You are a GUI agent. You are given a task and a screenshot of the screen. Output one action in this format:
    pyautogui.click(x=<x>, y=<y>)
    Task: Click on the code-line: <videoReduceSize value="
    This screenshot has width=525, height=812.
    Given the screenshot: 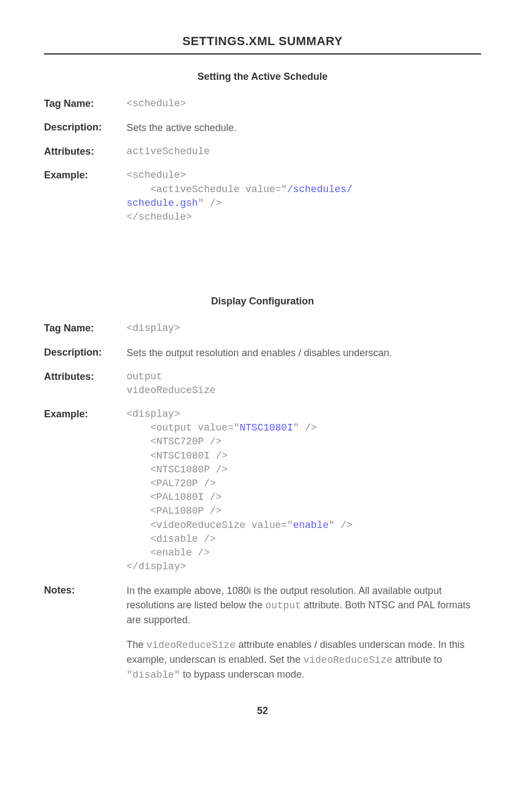 What is the action you would take?
    pyautogui.click(x=210, y=525)
    